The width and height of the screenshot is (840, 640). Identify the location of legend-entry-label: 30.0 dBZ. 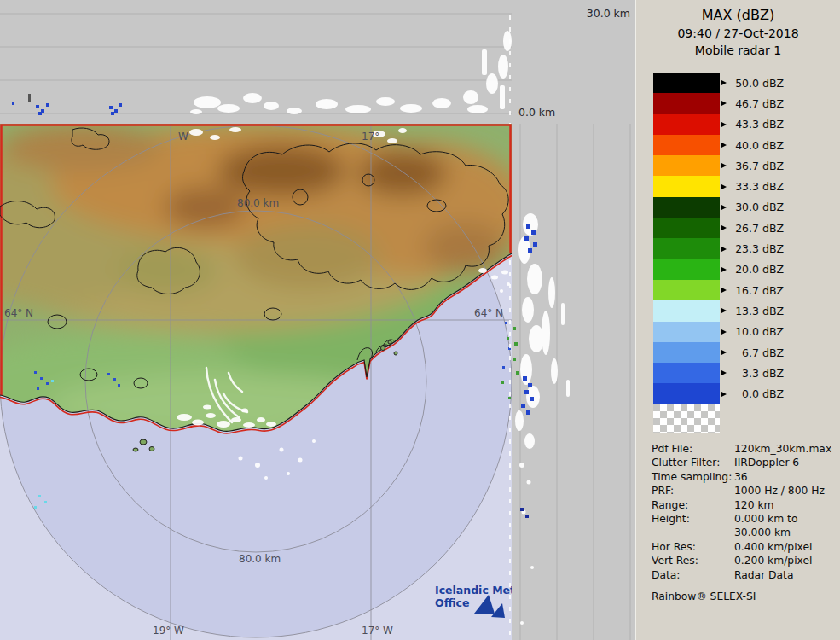
(757, 207).